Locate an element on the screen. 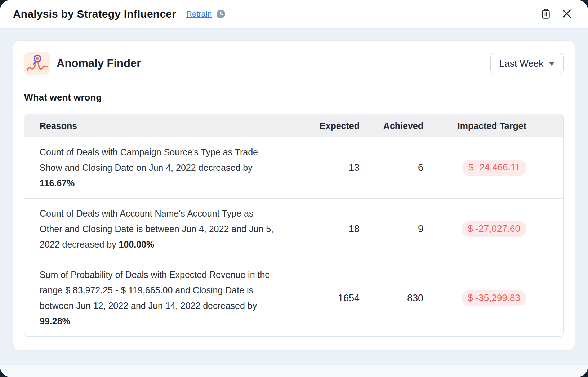 This screenshot has height=377, width=588. delete-button is located at coordinates (546, 14).